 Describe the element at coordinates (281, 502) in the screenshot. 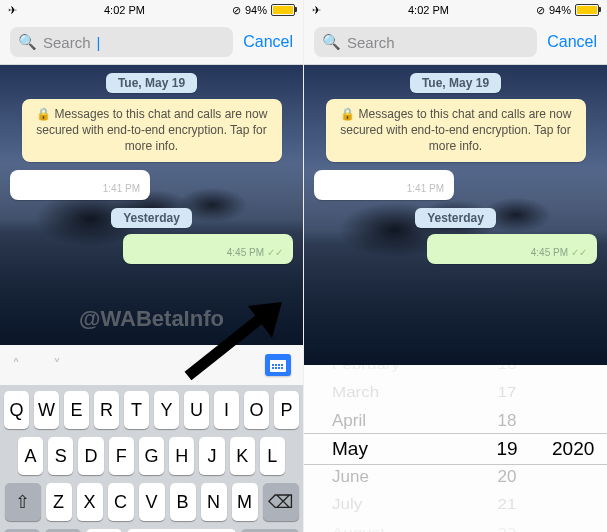

I see `key-⌫: ⌫` at that location.